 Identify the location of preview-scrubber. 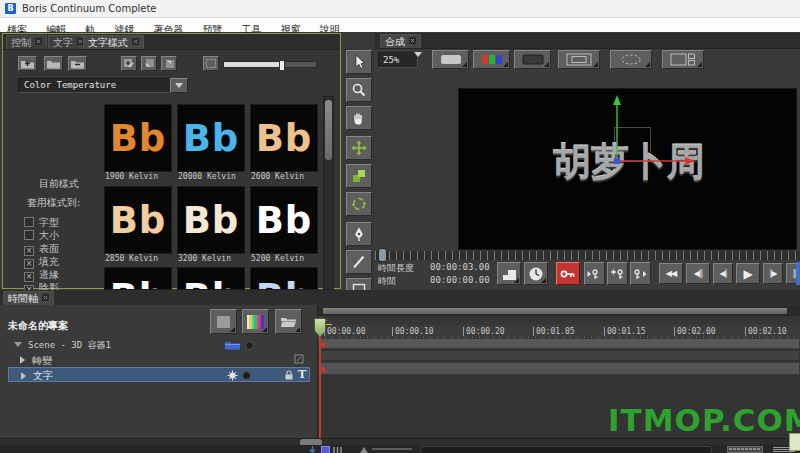
(588, 256).